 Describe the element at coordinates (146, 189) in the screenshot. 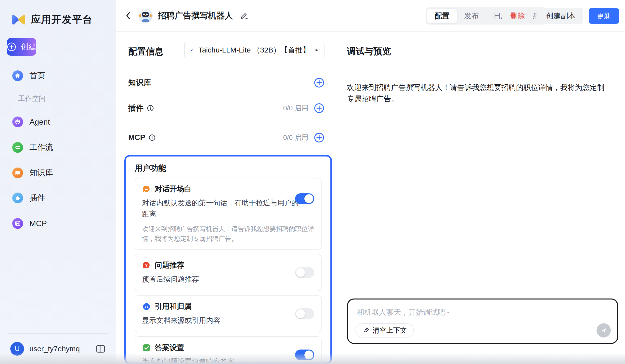

I see `chat-opener-icon` at that location.